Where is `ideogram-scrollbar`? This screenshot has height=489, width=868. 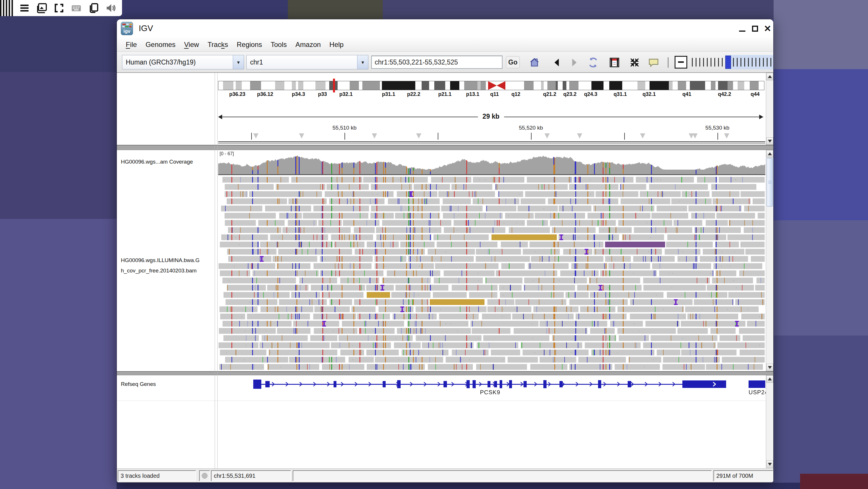 ideogram-scrollbar is located at coordinates (770, 109).